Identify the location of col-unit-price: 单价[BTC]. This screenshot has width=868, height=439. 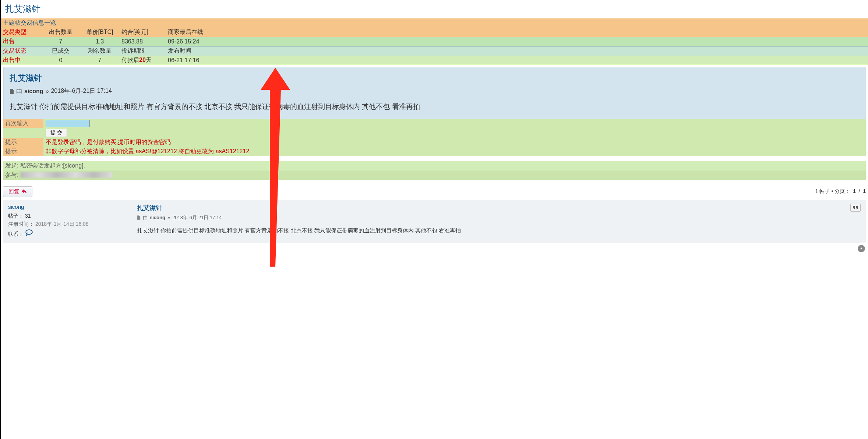
(100, 32).